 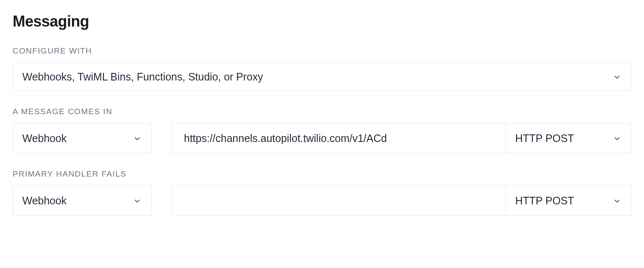 What do you see at coordinates (45, 138) in the screenshot?
I see `message-handler-type-value: Webhook` at bounding box center [45, 138].